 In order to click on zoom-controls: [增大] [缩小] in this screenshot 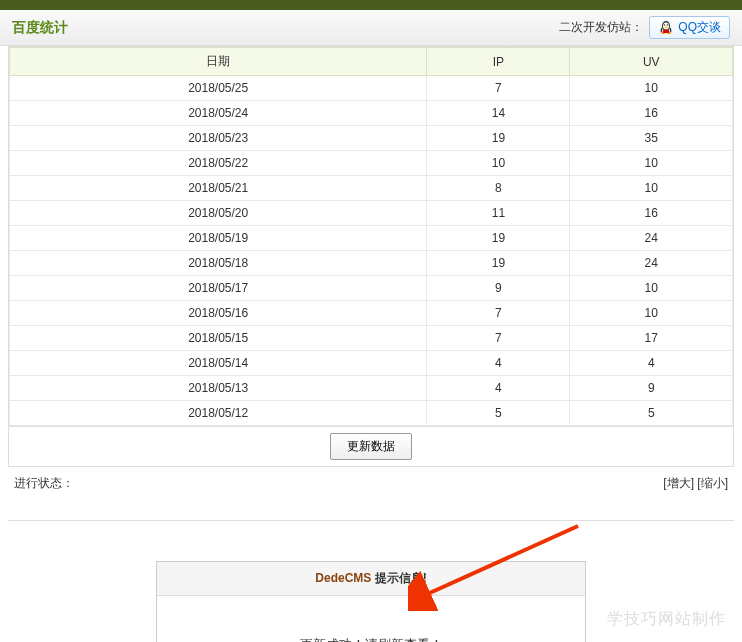, I will do `click(696, 484)`.